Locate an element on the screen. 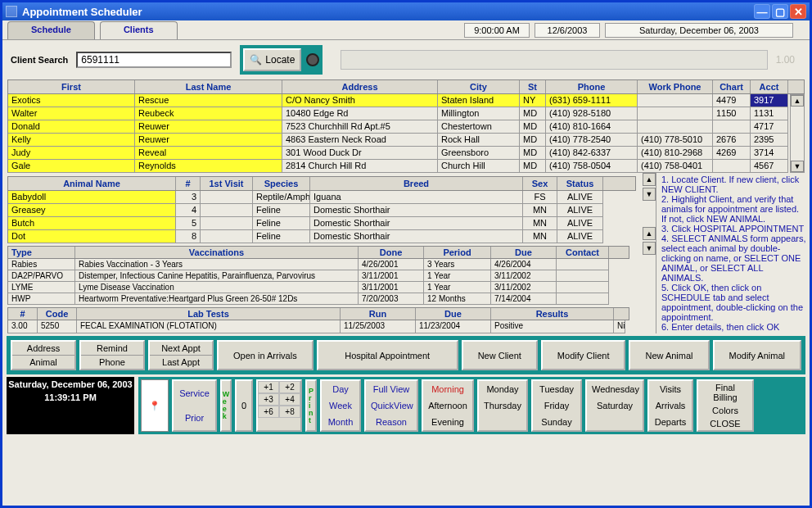 Image resolution: width=812 pixels, height=508 pixels. animals-up-button: ▲ is located at coordinates (649, 179).